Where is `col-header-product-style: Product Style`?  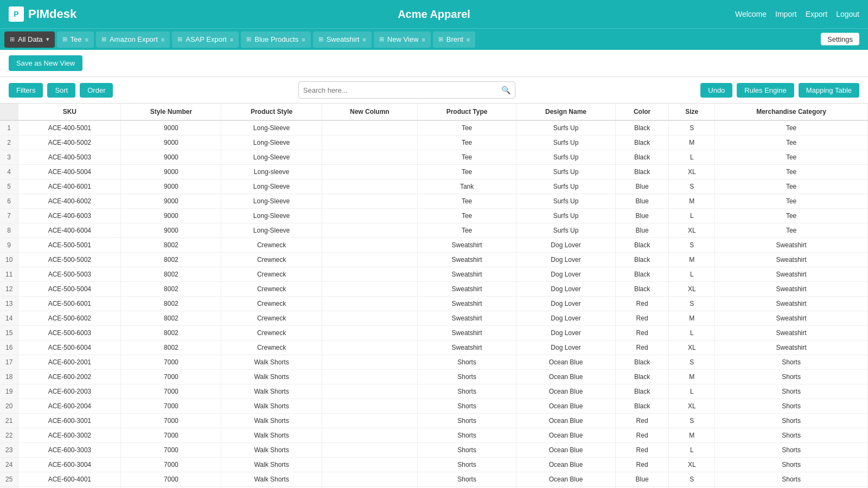
col-header-product-style: Product Style is located at coordinates (271, 112).